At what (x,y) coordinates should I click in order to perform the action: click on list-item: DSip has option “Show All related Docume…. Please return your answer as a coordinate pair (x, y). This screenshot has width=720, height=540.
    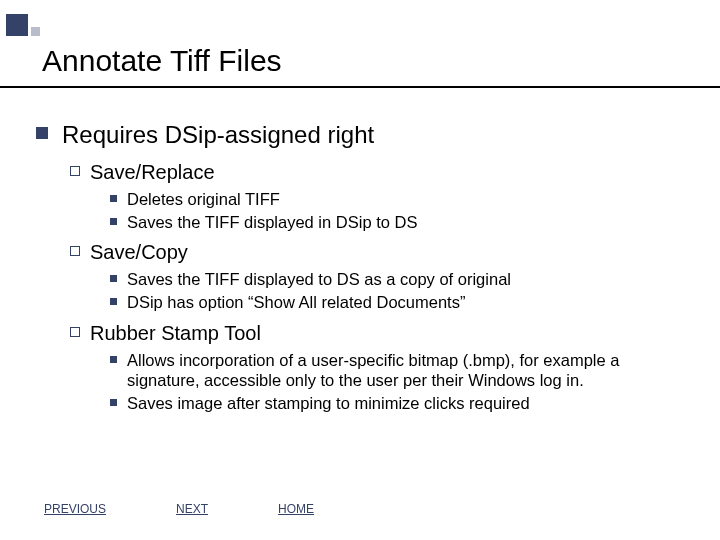
    Looking at the image, I should click on (400, 302).